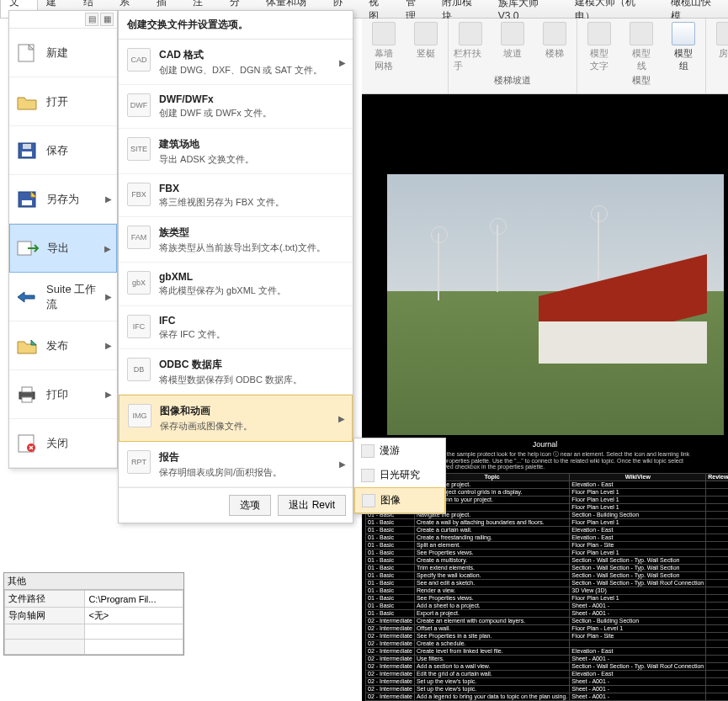 The height and width of the screenshot is (701, 728). Describe the element at coordinates (384, 47) in the screenshot. I see `ribbon-button: 幕墙网格` at that location.